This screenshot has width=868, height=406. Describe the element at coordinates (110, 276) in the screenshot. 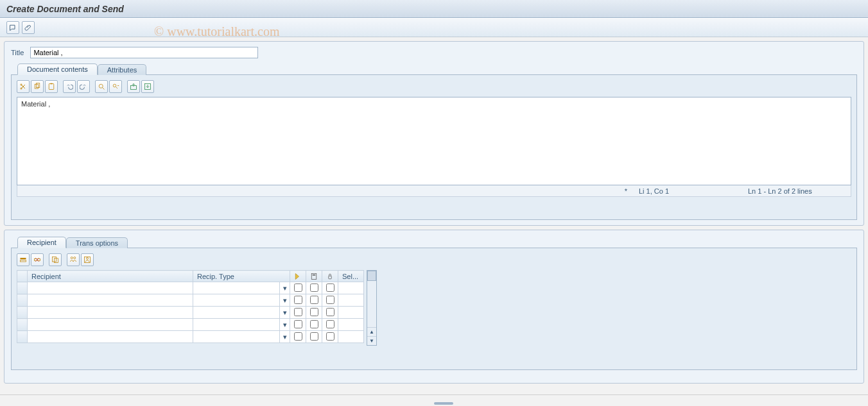

I see `col-recipient: Recipient` at that location.